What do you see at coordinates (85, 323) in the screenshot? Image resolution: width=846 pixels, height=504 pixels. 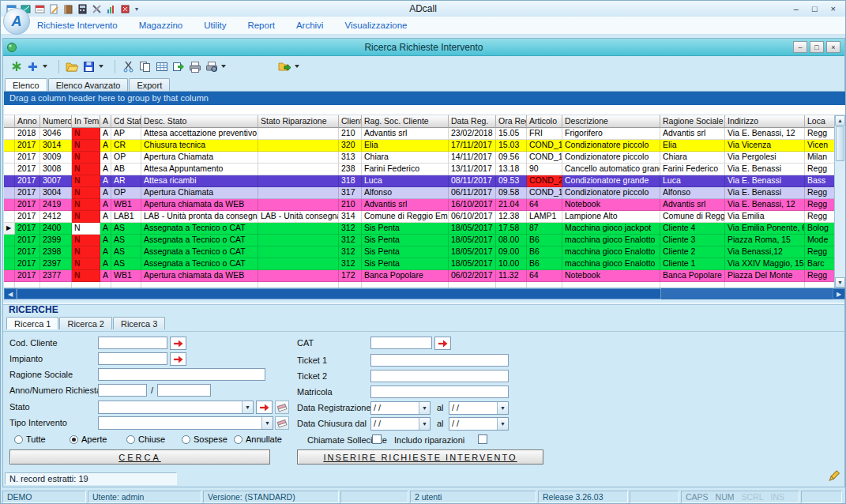 I see `tab-ricerca-2: Ricerca 2` at bounding box center [85, 323].